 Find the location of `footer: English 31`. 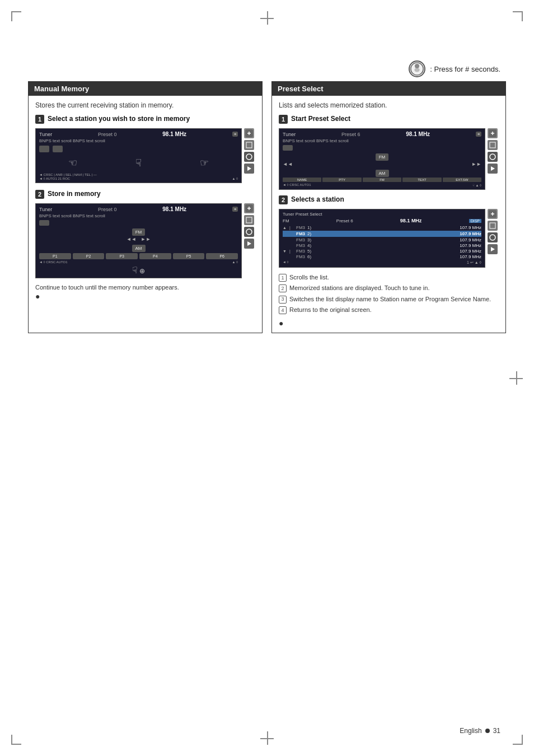

footer: English 31 is located at coordinates (480, 731).